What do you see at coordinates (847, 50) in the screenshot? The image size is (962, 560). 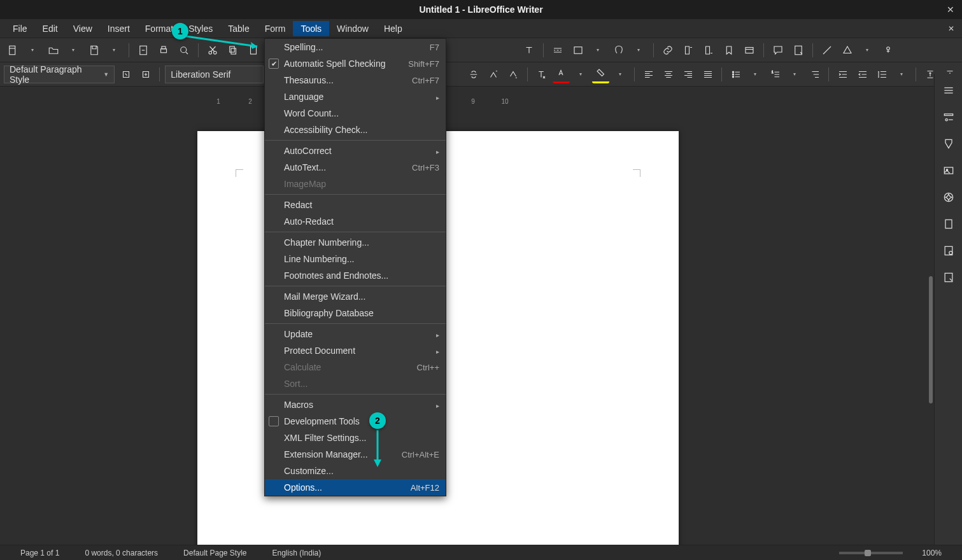 I see `basic-shapes-icon` at bounding box center [847, 50].